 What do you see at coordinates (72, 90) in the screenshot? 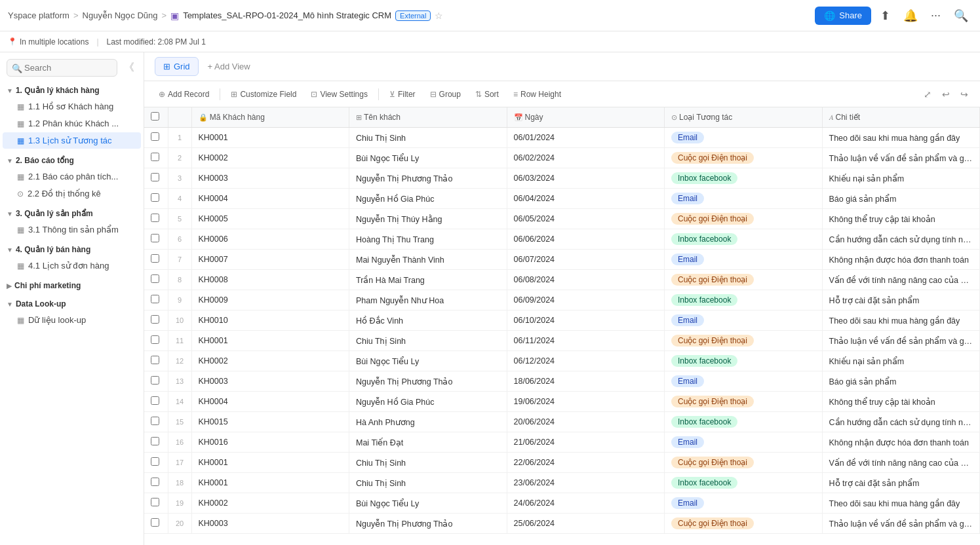
I see `sidebar-section-header-1: ▼ 1. Quản lý khách hàng` at bounding box center [72, 90].